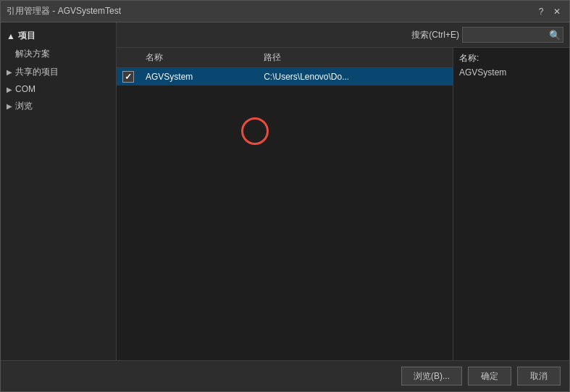  What do you see at coordinates (355, 77) in the screenshot?
I see `row-path: C:\Users\Lenovo\Do...` at bounding box center [355, 77].